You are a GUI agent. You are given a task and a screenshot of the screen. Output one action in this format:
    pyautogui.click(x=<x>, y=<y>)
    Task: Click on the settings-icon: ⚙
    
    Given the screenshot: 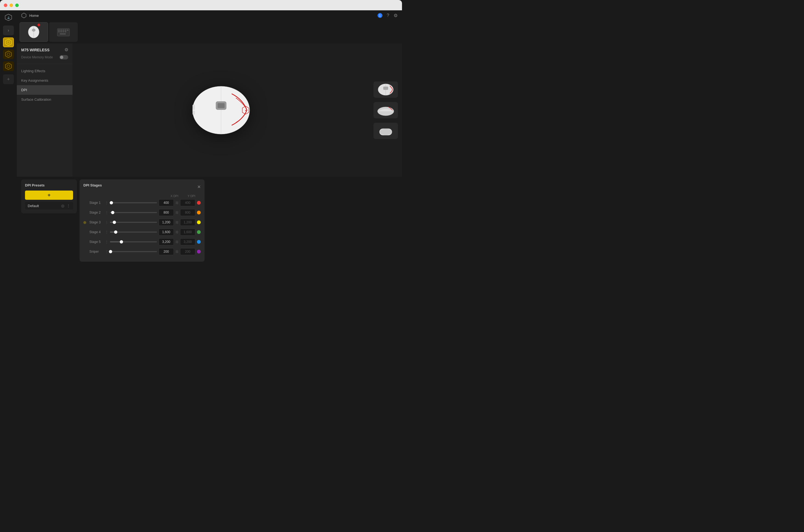 What is the action you would take?
    pyautogui.click(x=396, y=16)
    